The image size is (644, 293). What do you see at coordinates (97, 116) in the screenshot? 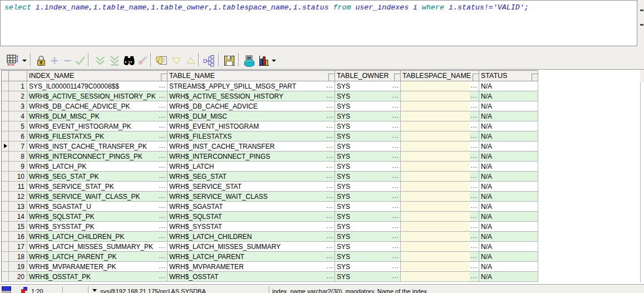
I see `cell-index-name: WRH$_DLM_MISC_PK···` at bounding box center [97, 116].